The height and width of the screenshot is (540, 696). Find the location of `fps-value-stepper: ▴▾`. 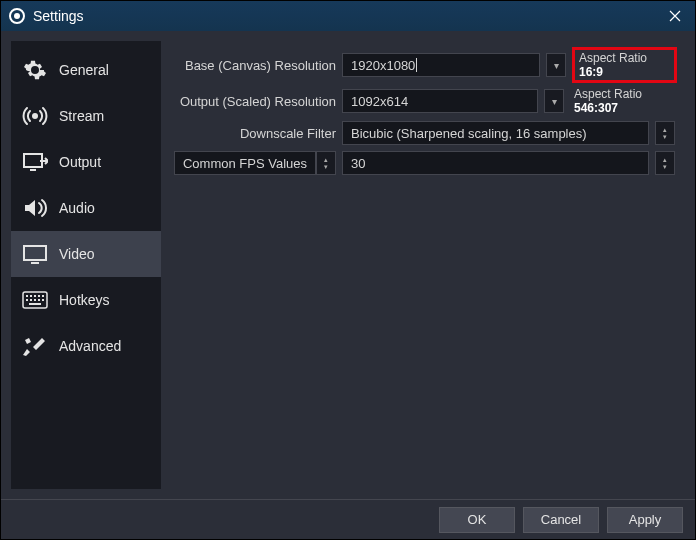

fps-value-stepper: ▴▾ is located at coordinates (665, 163).